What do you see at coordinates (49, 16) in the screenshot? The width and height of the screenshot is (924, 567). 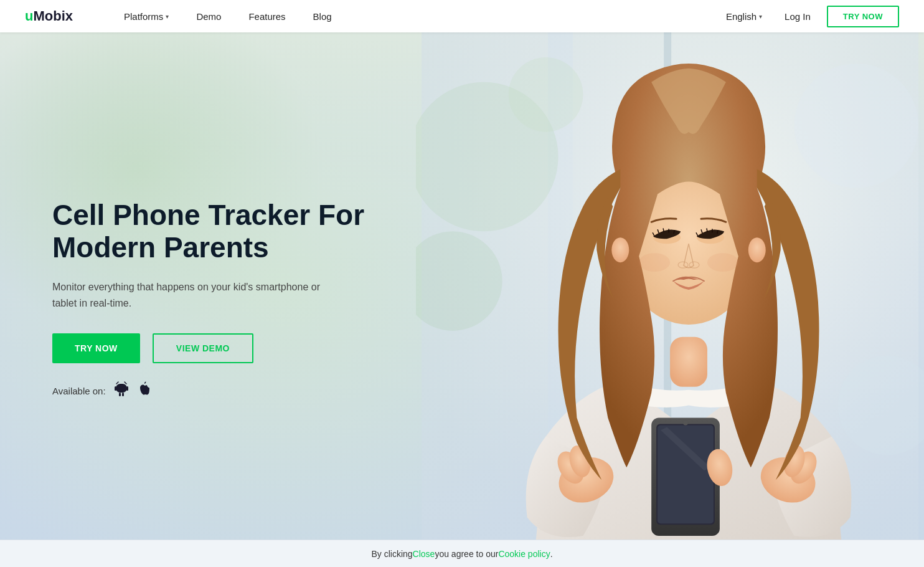 I see `logo: uMobix` at bounding box center [49, 16].